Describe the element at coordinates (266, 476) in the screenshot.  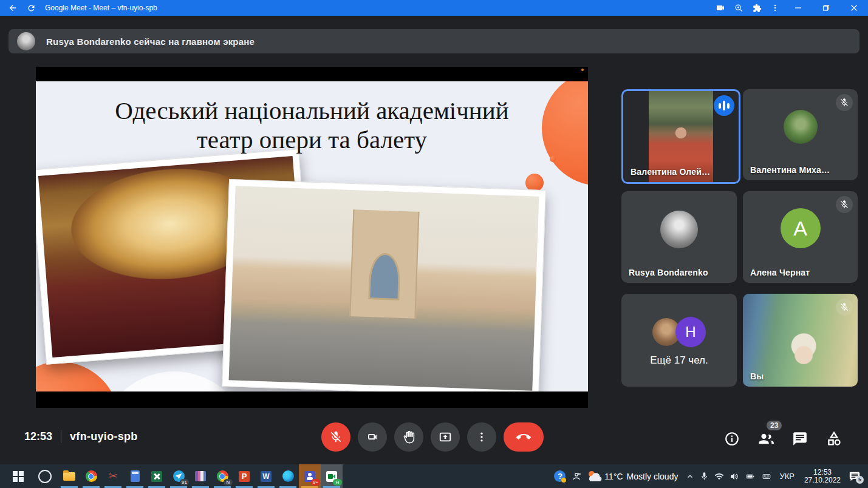
I see `taskbar-word: W` at that location.